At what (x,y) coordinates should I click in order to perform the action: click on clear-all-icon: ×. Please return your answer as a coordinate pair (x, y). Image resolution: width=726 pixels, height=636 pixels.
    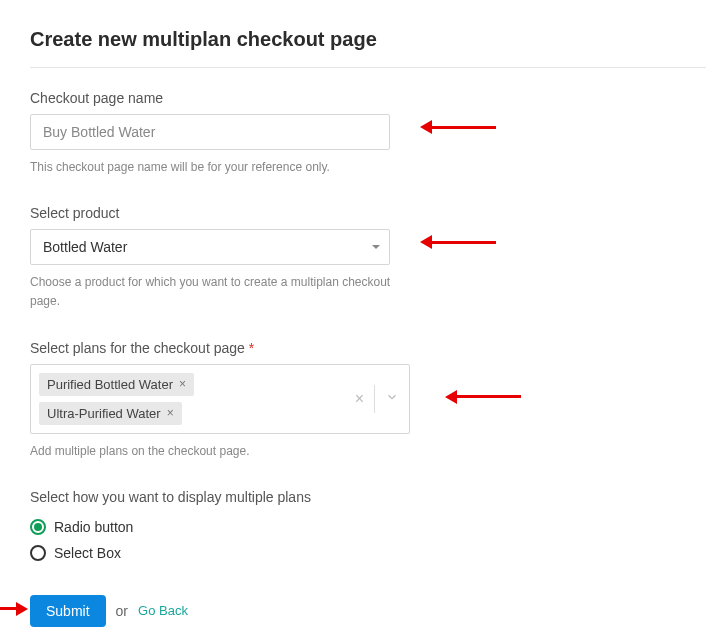
    Looking at the image, I should click on (360, 399).